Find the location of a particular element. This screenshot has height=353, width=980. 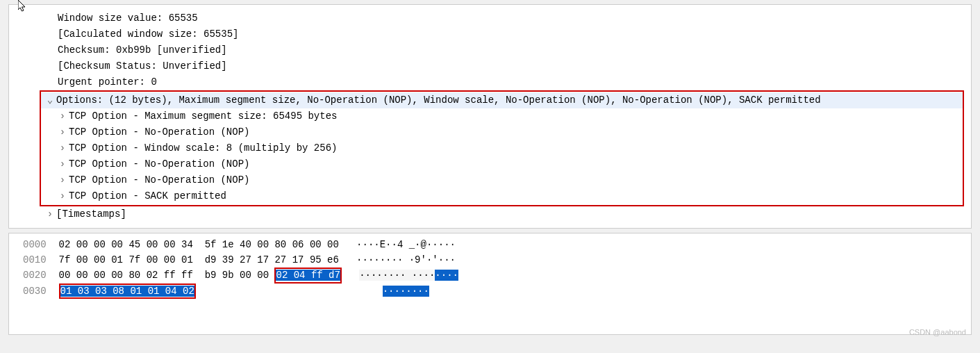

selected-ascii: ···· is located at coordinates (447, 275).